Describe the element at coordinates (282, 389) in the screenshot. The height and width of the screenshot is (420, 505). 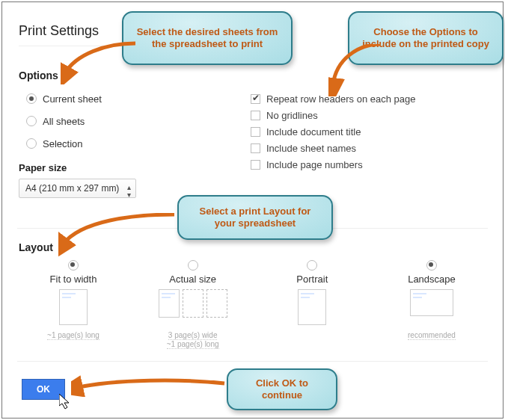
I see `callout-ok: Click OK to continue` at that location.